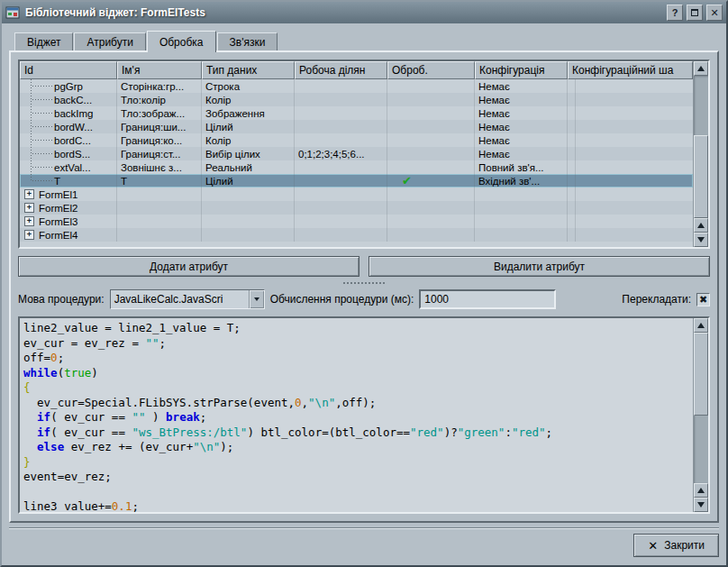  Describe the element at coordinates (357, 234) in the screenshot. I see `table-row: +FormEl4` at that location.